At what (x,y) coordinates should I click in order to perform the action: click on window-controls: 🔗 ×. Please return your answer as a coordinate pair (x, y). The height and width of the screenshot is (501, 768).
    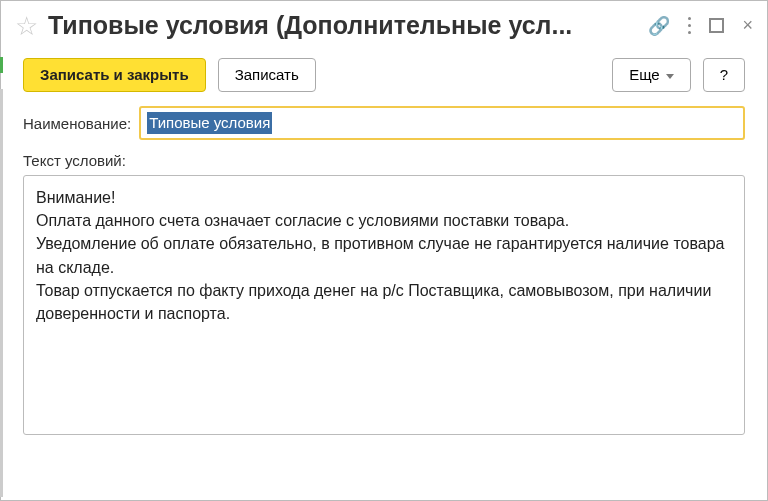
    Looking at the image, I should click on (700, 26).